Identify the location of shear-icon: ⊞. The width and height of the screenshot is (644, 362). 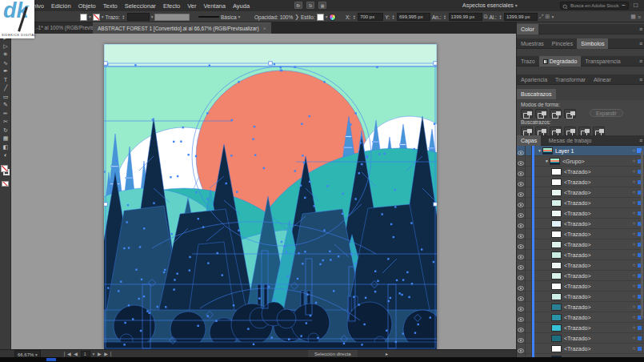
(548, 17).